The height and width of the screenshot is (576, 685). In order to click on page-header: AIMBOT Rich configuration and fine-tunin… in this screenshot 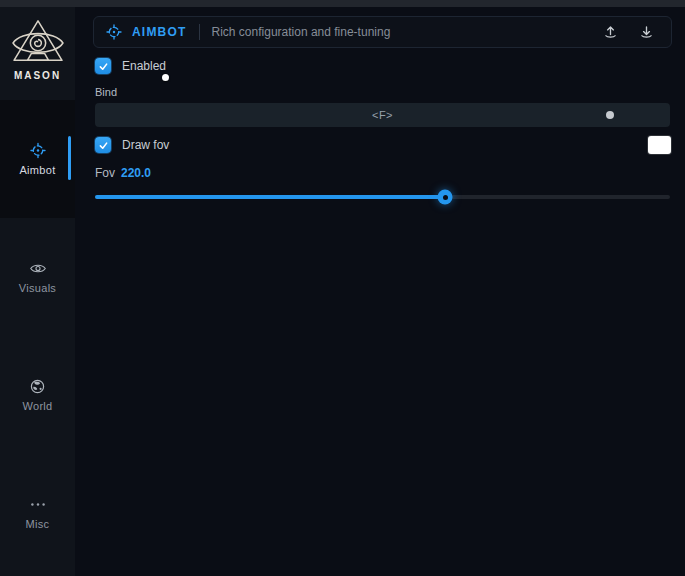, I will do `click(382, 32)`.